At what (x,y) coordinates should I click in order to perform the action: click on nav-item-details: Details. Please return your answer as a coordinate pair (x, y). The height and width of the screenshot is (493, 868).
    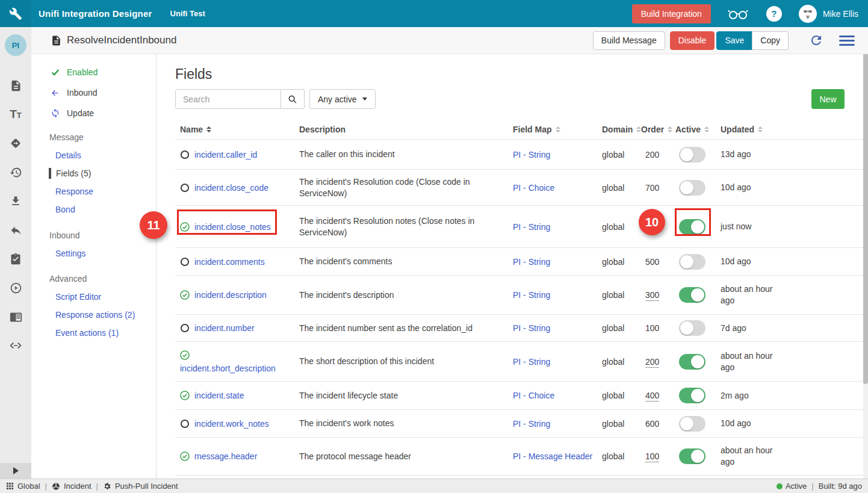
    Looking at the image, I should click on (94, 155).